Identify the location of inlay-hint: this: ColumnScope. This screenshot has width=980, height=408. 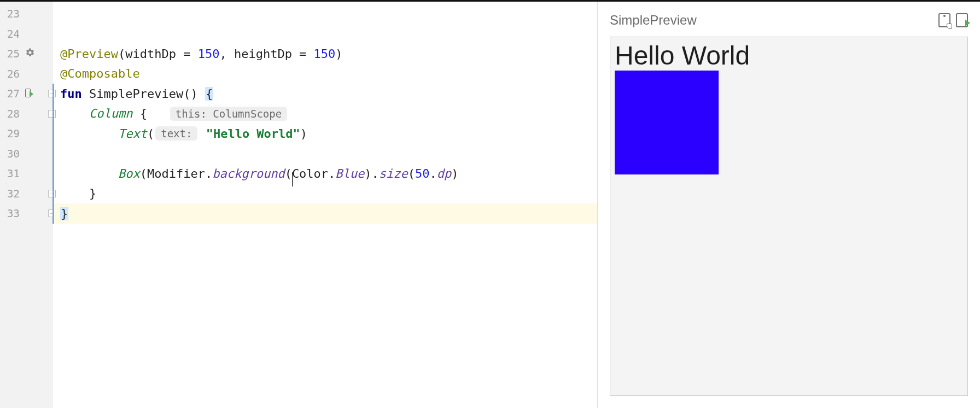
(229, 114).